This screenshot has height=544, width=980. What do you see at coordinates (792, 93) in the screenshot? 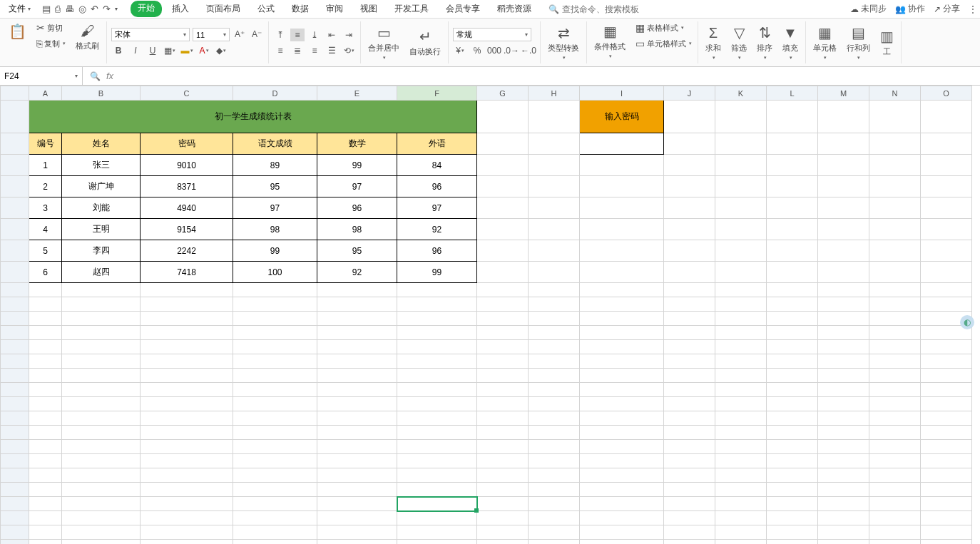
I see `col-header-L: L` at bounding box center [792, 93].